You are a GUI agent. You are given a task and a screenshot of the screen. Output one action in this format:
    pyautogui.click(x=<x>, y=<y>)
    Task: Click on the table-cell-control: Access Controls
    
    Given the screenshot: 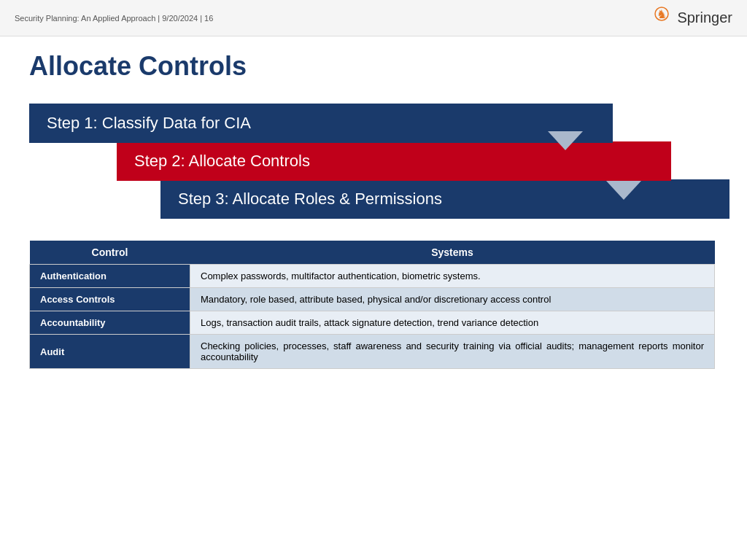 What is the action you would take?
    pyautogui.click(x=110, y=300)
    